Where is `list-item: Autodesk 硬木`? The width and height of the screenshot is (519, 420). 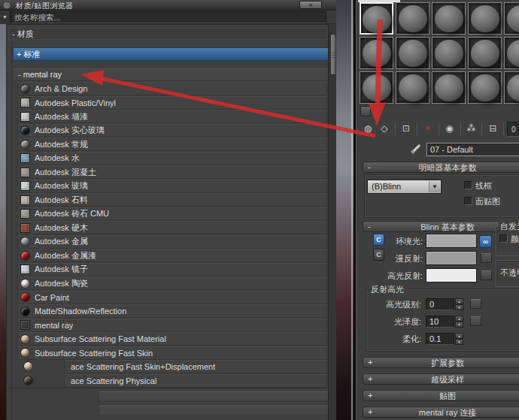
list-item: Autodesk 硬木 is located at coordinates (167, 228).